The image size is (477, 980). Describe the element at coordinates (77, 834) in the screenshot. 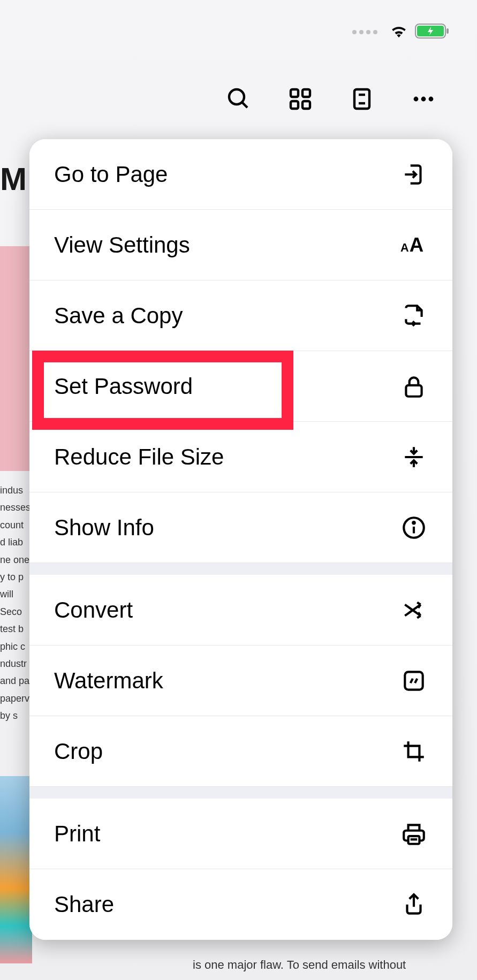

I see `menu-label: Print` at that location.